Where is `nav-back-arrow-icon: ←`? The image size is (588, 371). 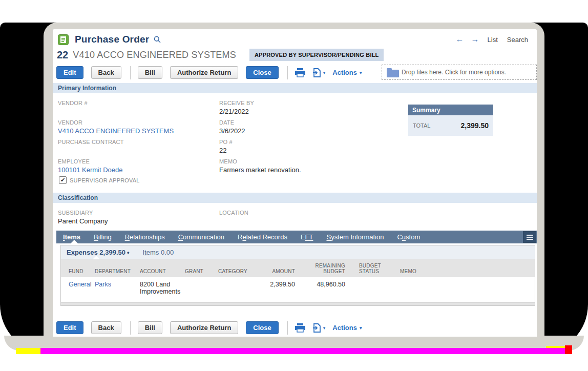
nav-back-arrow-icon: ← is located at coordinates (460, 39).